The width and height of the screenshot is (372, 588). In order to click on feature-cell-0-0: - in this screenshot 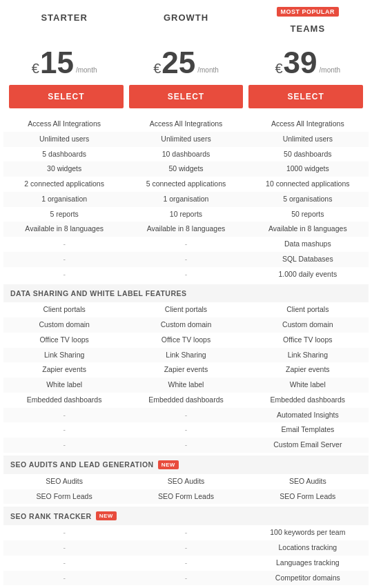, I will do `click(64, 533)`.